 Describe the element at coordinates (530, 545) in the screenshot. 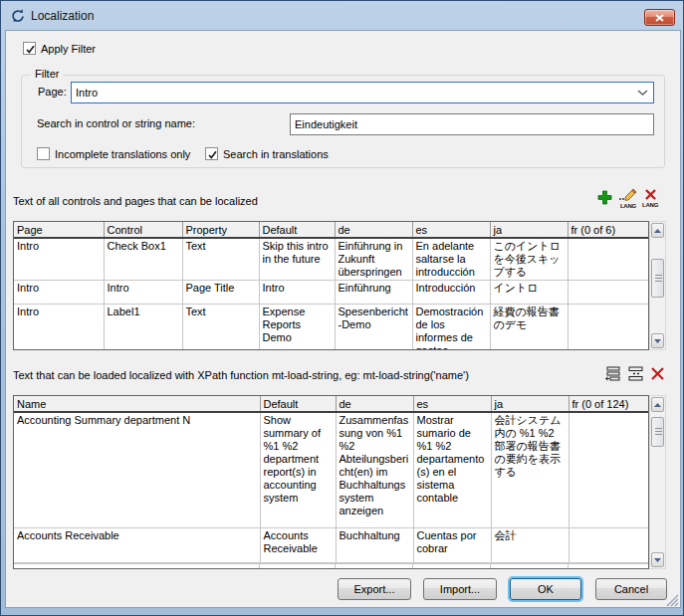

I see `table-cell: 会計` at that location.